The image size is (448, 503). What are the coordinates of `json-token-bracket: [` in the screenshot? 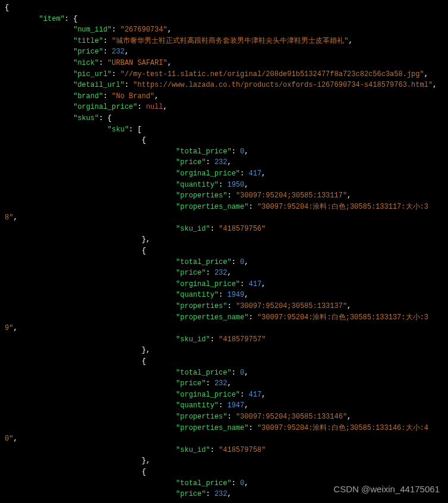 It's located at (139, 130).